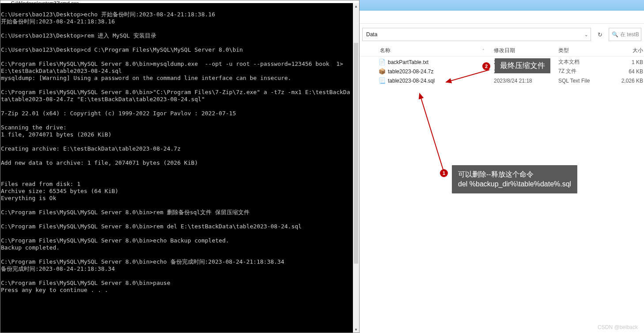  Describe the element at coordinates (523, 66) in the screenshot. I see `callout-compressed-file: 最终压缩文件` at that location.